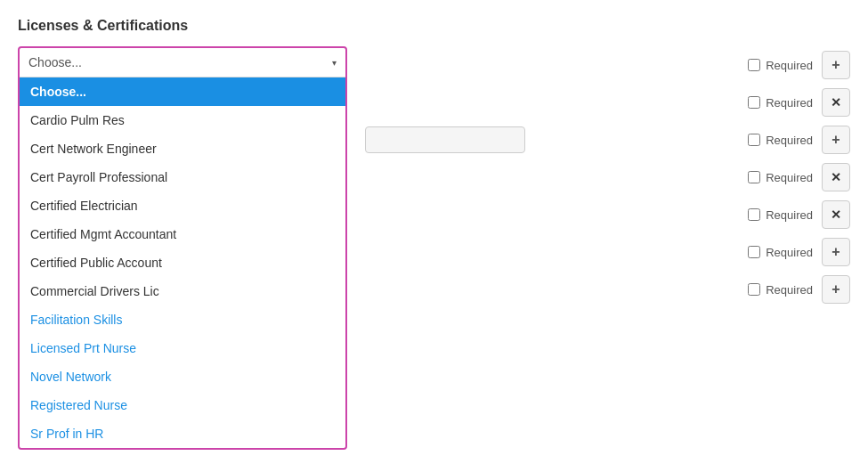 This screenshot has width=868, height=472. Describe the element at coordinates (183, 120) in the screenshot. I see `dropdown-item: Cardio Pulm Res` at that location.